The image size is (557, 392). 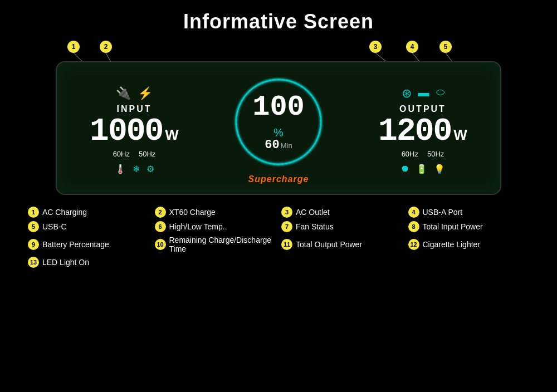 I want to click on input-section: 🔌 ⚡ INPUT 1000 W 60Hz 50Hz 🌡️ ❄ ⚙, so click(x=134, y=128).